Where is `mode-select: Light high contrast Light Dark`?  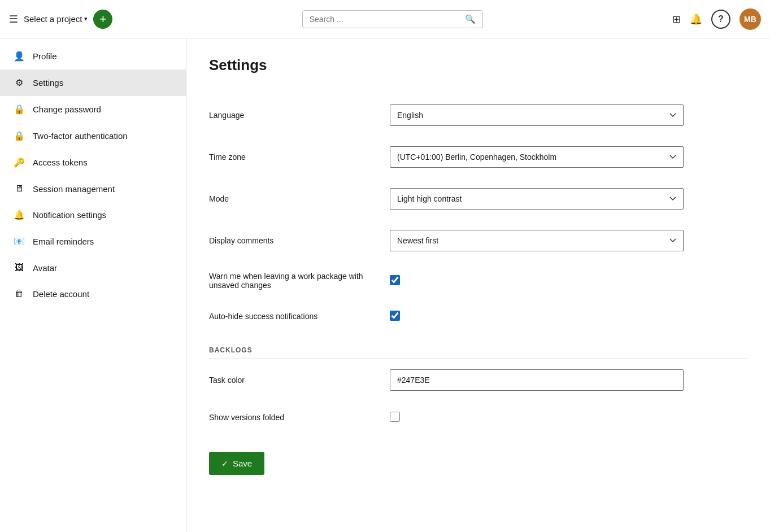 mode-select: Light high contrast Light Dark is located at coordinates (537, 199).